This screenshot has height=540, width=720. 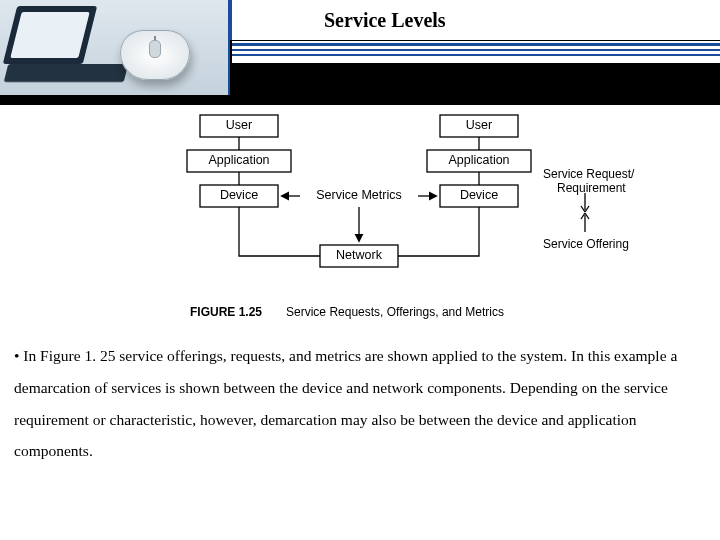 What do you see at coordinates (347, 312) in the screenshot?
I see `figure-caption-line: FIGURE 1.25 Service Requests, Offerings,…` at bounding box center [347, 312].